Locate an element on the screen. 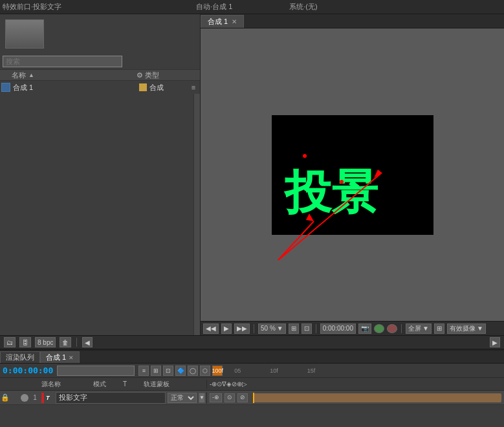 The height and width of the screenshot is (427, 504). timeline-timecode: 0:00:00:00 is located at coordinates (28, 370).